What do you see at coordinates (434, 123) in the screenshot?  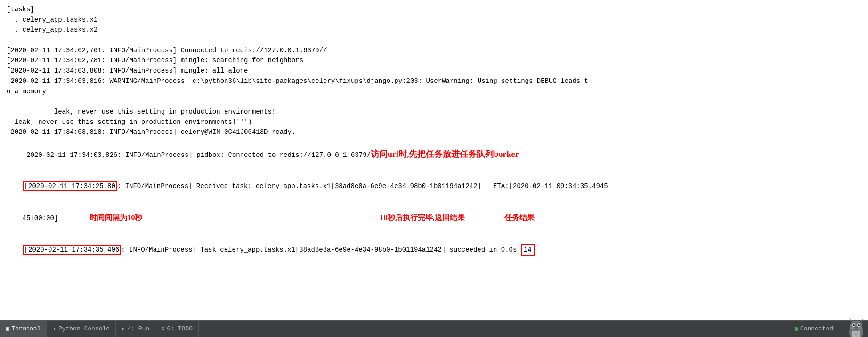 I see `line-log6: leak, never use this setting in producti…` at bounding box center [434, 123].